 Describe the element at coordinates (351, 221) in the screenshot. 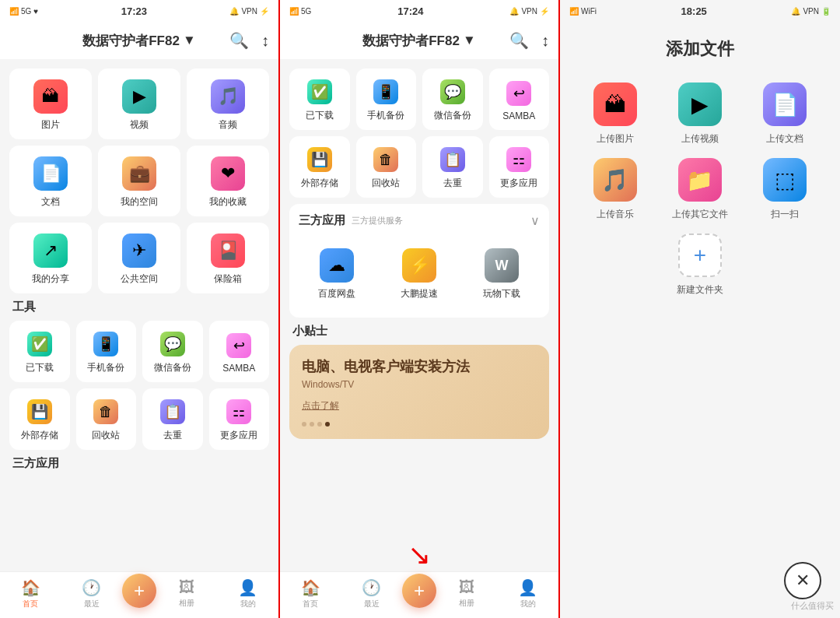

I see `thirdparty-title-row: 三方应用 三方提供服务` at that location.